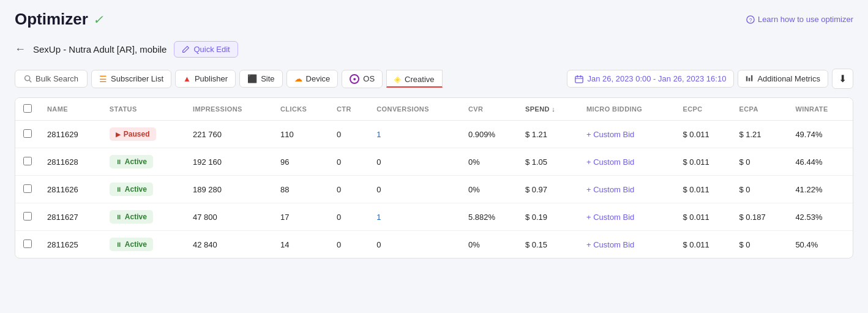  What do you see at coordinates (100, 49) in the screenshot?
I see `campaign-name: SexUp - Nutra Adult [AR], mobile` at bounding box center [100, 49].